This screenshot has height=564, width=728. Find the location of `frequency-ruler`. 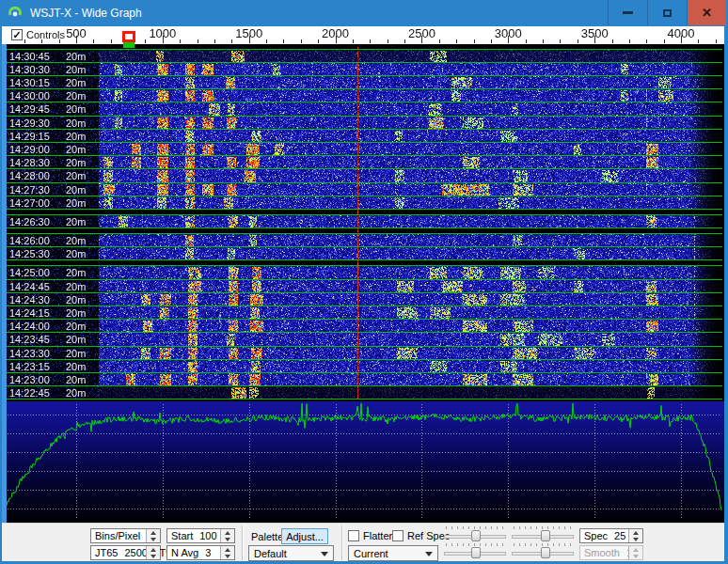

frequency-ruler is located at coordinates (363, 36).